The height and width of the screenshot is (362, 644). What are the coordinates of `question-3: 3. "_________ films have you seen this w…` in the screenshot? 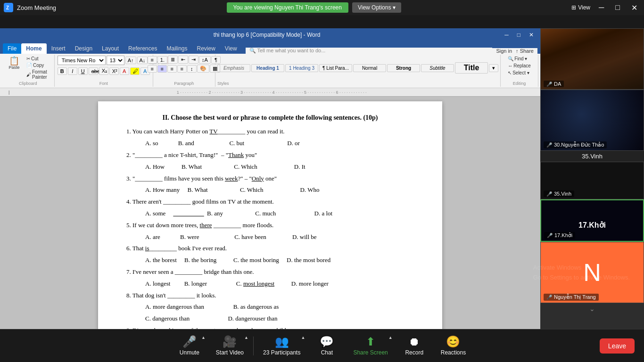 It's located at (270, 179).